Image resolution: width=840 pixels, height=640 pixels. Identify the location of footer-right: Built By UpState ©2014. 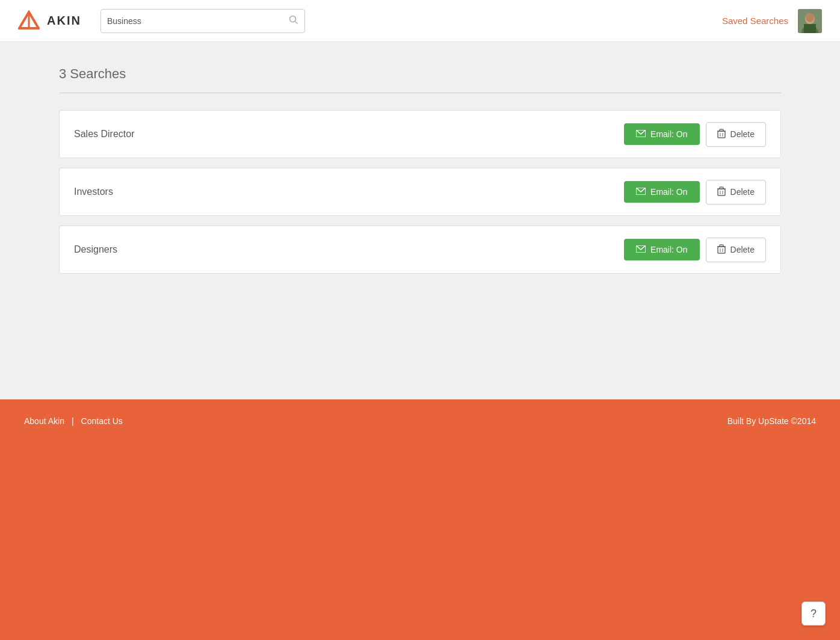
(771, 421).